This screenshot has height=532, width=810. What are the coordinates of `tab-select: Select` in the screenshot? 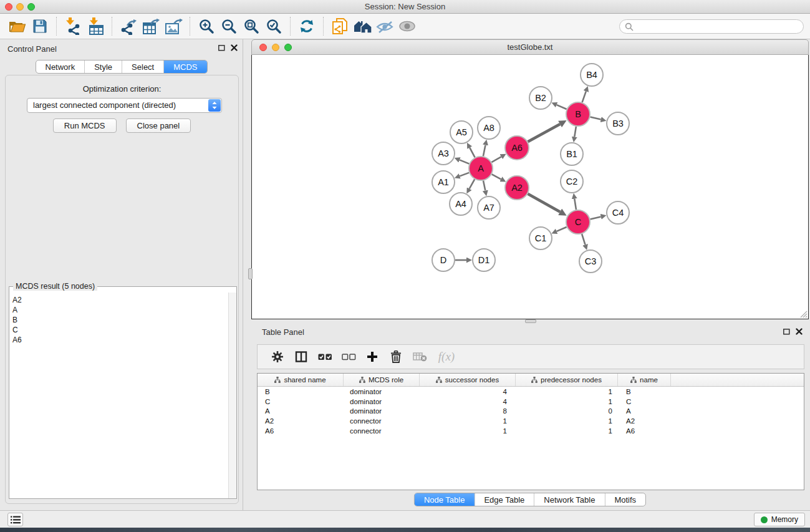 It's located at (142, 67).